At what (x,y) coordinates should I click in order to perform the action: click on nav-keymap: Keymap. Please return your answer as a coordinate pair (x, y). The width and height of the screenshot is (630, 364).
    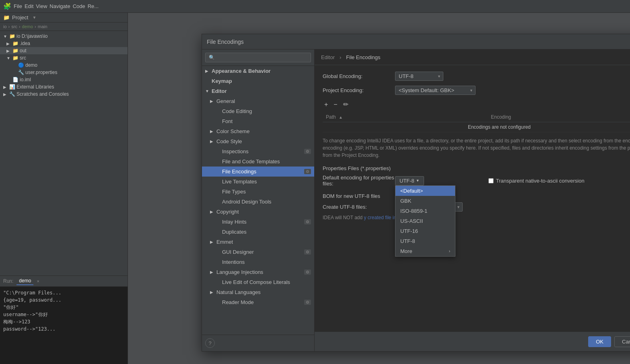
    Looking at the image, I should click on (258, 81).